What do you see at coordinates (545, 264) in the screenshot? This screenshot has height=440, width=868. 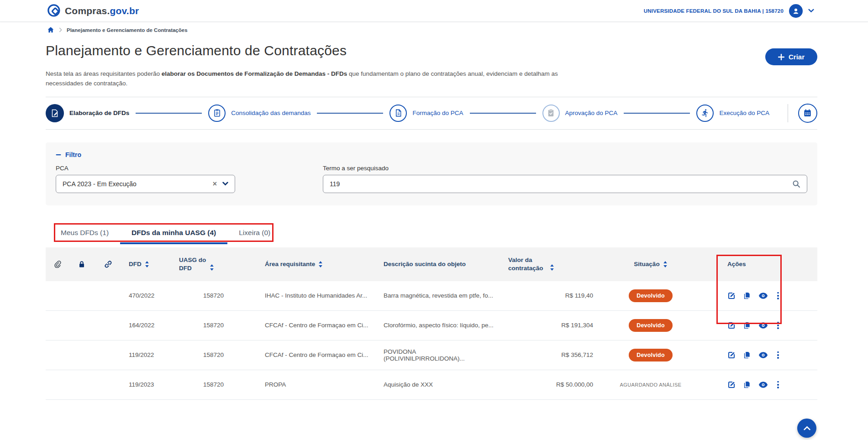 I see `column-header-valor: Valor da contratação` at bounding box center [545, 264].